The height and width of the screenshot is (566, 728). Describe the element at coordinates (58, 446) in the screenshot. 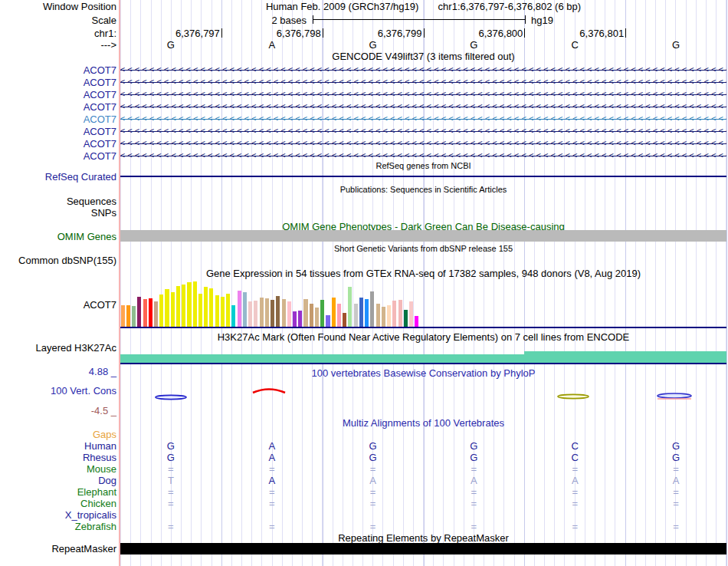

I see `multiz-species-label-human: Human` at that location.